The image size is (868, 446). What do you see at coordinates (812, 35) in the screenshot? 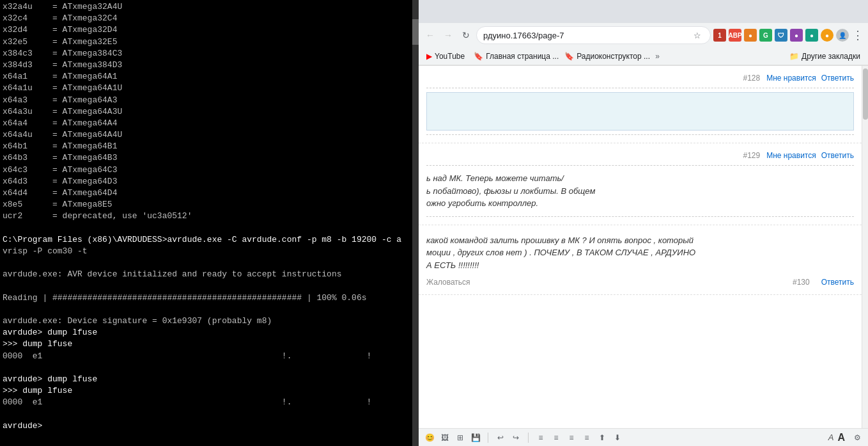
I see `extension-7-icon: ●` at bounding box center [812, 35].